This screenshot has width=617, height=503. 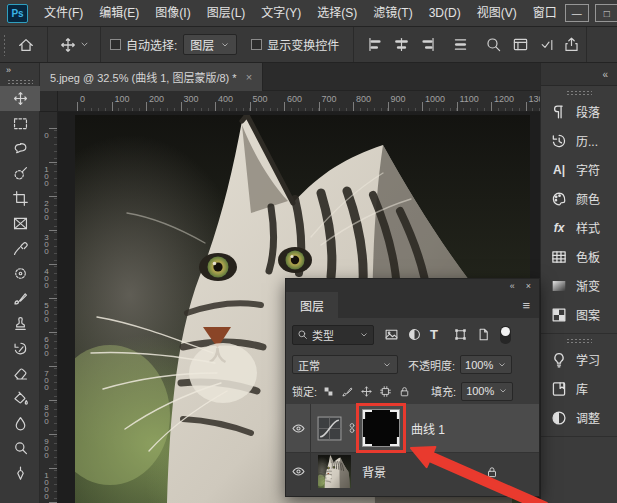 What do you see at coordinates (337, 13) in the screenshot?
I see `menu-item-5: 选择(S)` at bounding box center [337, 13].